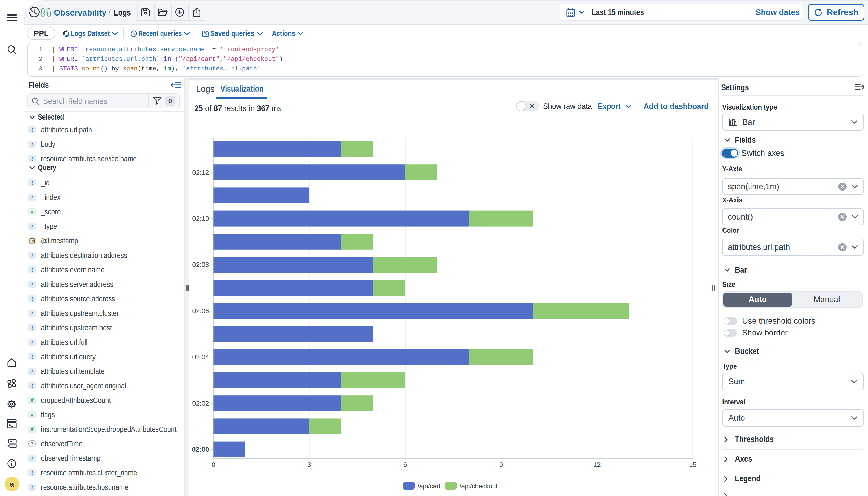  Describe the element at coordinates (200, 264) in the screenshot. I see `svg-text: 02:08` at that location.